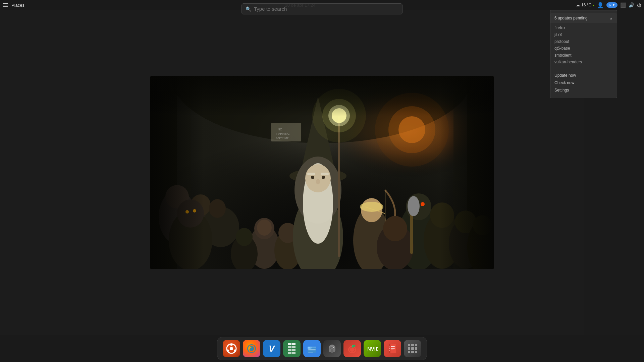 This screenshot has height=362, width=644. What do you see at coordinates (372, 349) in the screenshot?
I see `nvidia-icon: NVIDIA` at bounding box center [372, 349].